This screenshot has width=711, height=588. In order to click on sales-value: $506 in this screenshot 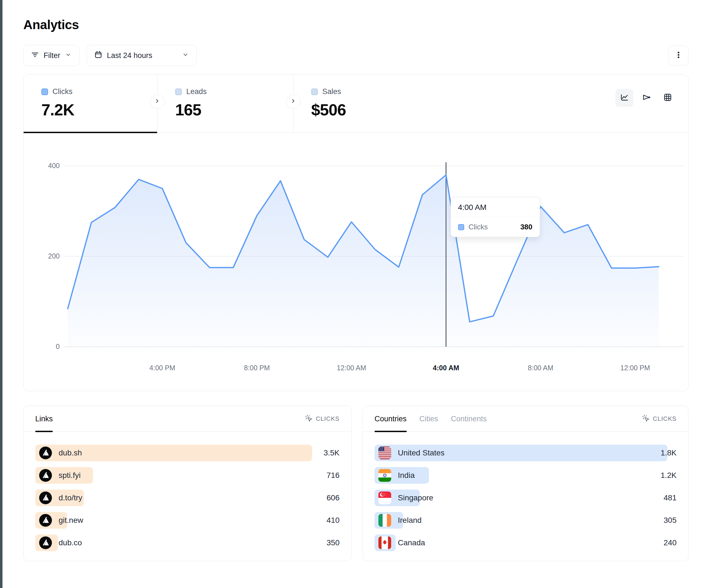, I will do `click(374, 110)`.